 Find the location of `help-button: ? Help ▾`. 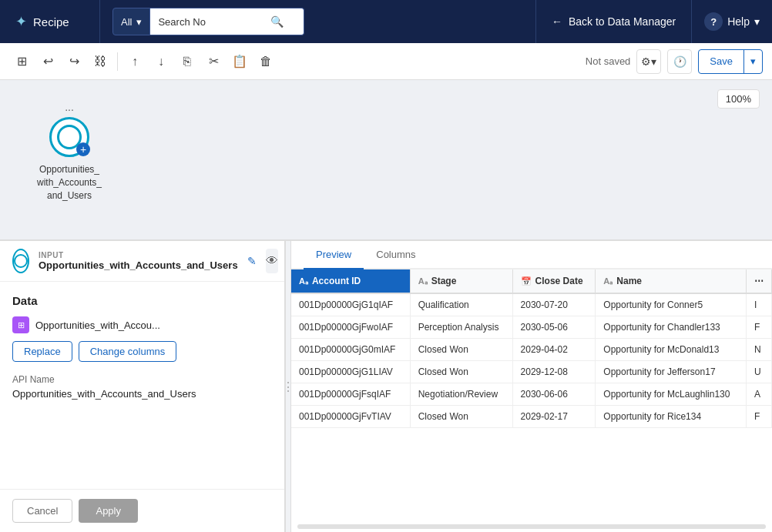

help-button: ? Help ▾ is located at coordinates (732, 22).